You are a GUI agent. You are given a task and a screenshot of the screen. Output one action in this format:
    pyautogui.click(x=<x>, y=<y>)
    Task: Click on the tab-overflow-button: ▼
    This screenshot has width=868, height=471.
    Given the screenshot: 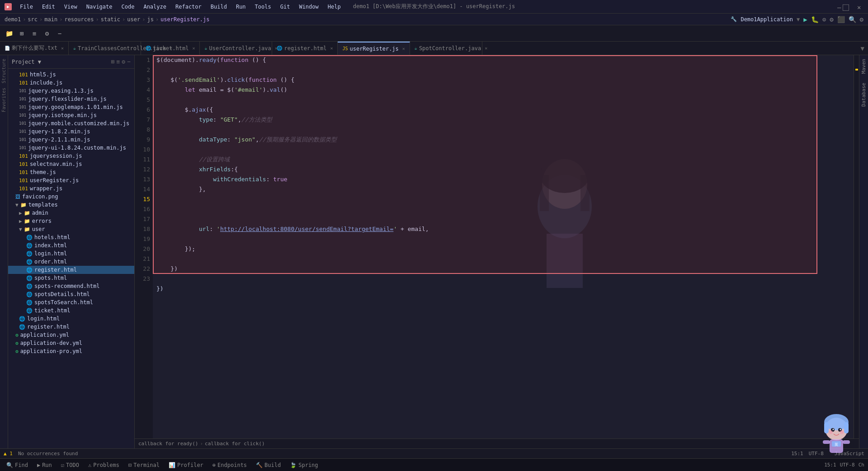 What is the action you would take?
    pyautogui.click(x=863, y=48)
    